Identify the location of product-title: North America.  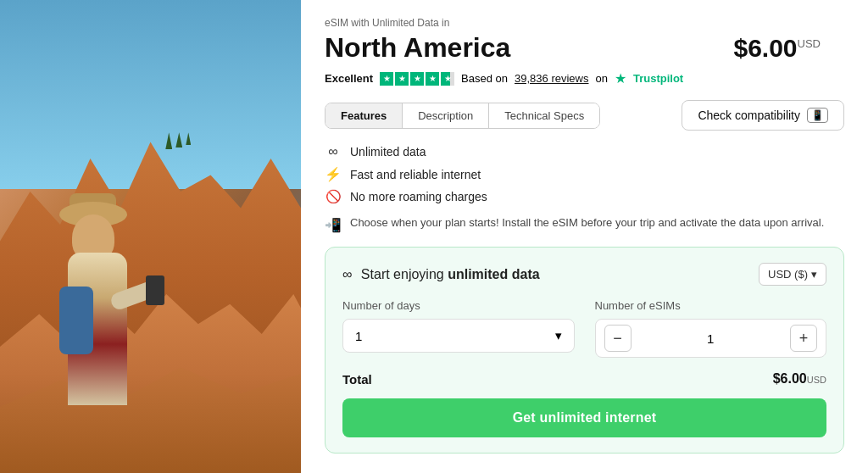
(417, 47).